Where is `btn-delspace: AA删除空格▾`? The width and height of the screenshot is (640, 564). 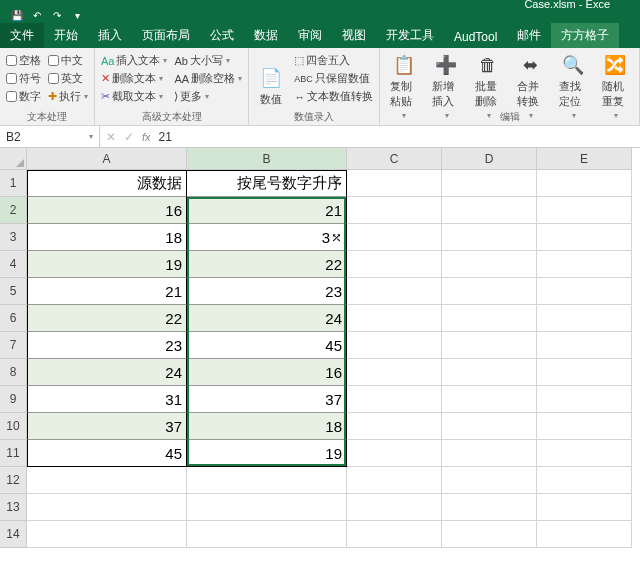
btn-delspace: AA删除空格▾ is located at coordinates (208, 78).